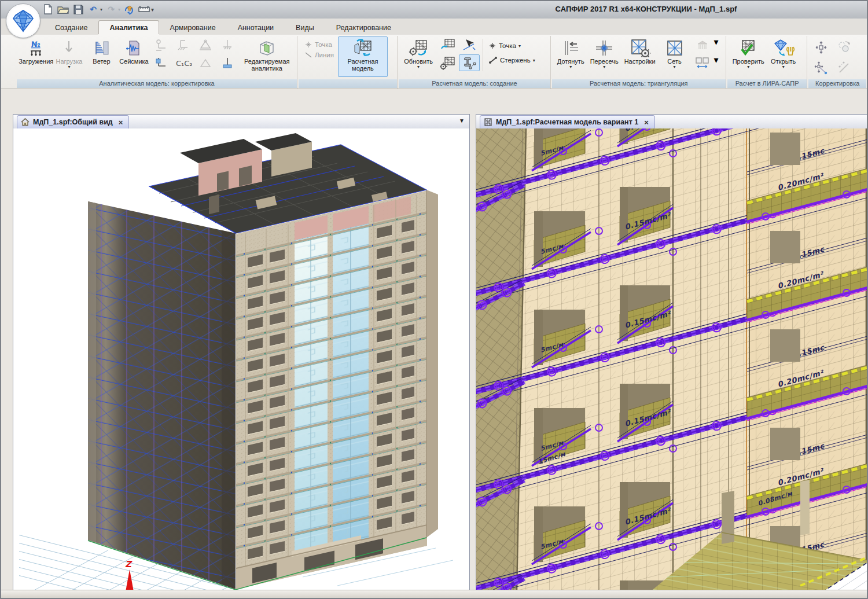 The image size is (868, 599). Describe the element at coordinates (749, 53) in the screenshot. I see `check-model-button: Проверить ▾` at that location.